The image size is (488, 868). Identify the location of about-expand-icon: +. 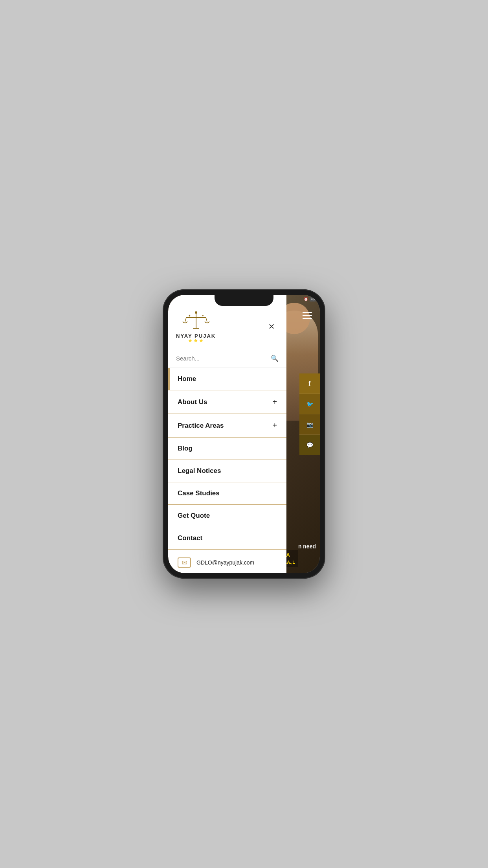
(275, 402).